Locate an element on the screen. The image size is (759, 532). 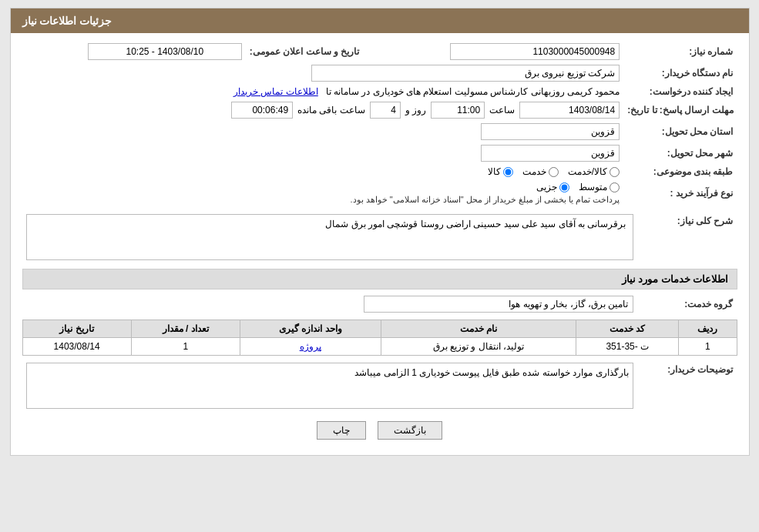
category-kala-khedmat-option: کالا/خدمت is located at coordinates (593, 172).